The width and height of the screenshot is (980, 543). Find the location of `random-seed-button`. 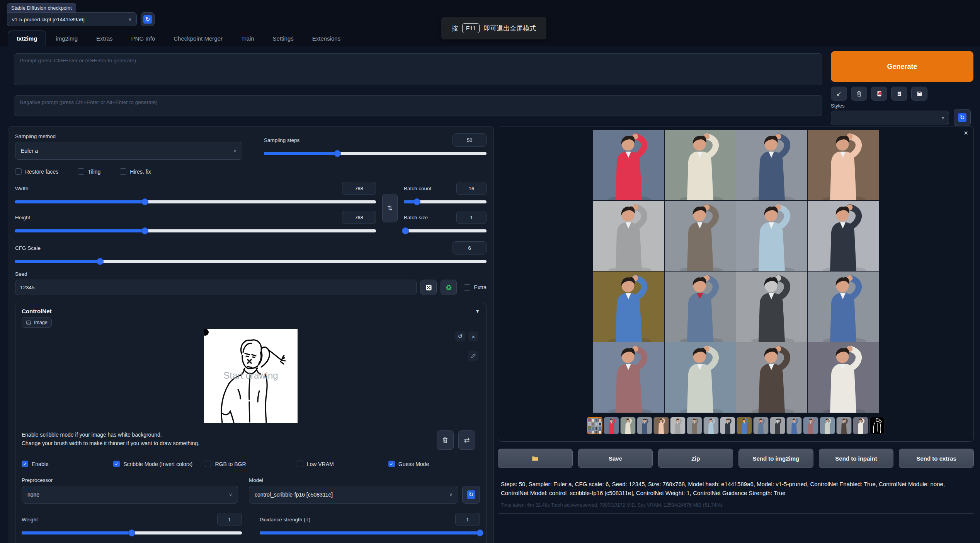

random-seed-button is located at coordinates (429, 287).